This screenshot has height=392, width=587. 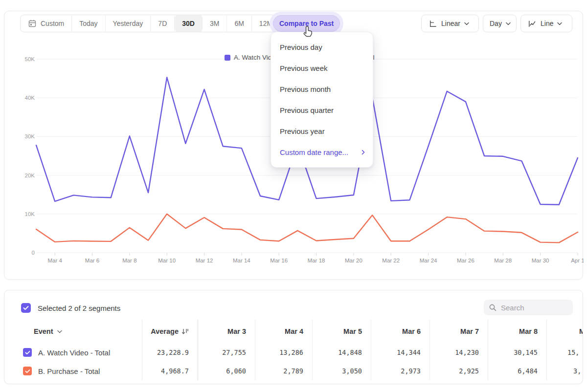 What do you see at coordinates (533, 308) in the screenshot?
I see `search-input` at bounding box center [533, 308].